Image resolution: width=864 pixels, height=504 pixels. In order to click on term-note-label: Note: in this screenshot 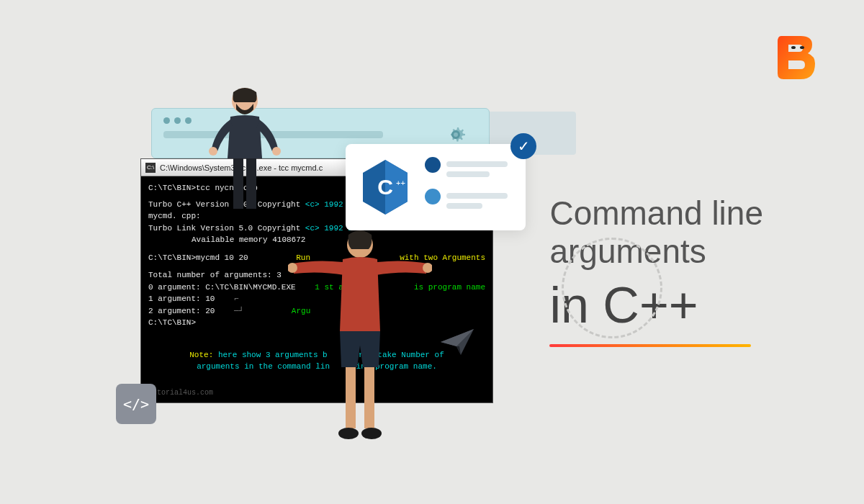, I will do `click(202, 355)`.